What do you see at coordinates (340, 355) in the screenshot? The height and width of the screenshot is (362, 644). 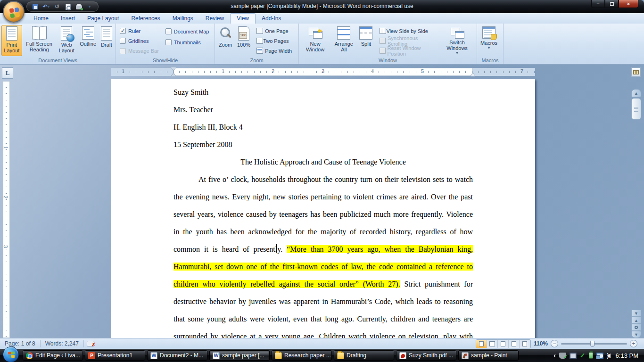 I see `folder-icon` at bounding box center [340, 355].